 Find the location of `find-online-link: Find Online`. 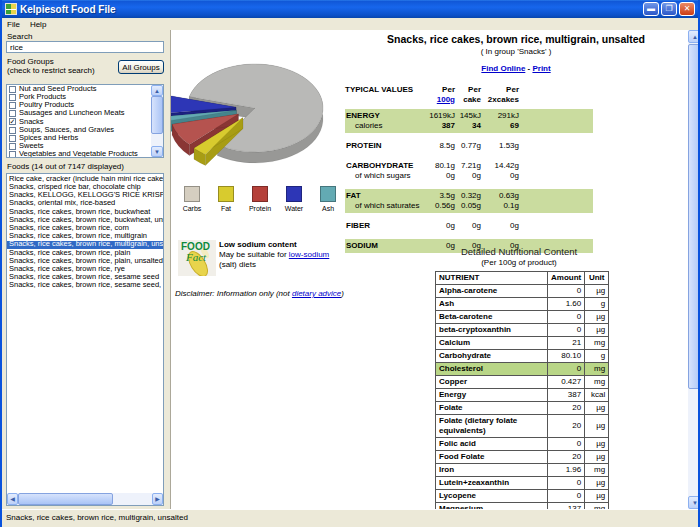

find-online-link: Find Online is located at coordinates (503, 68).